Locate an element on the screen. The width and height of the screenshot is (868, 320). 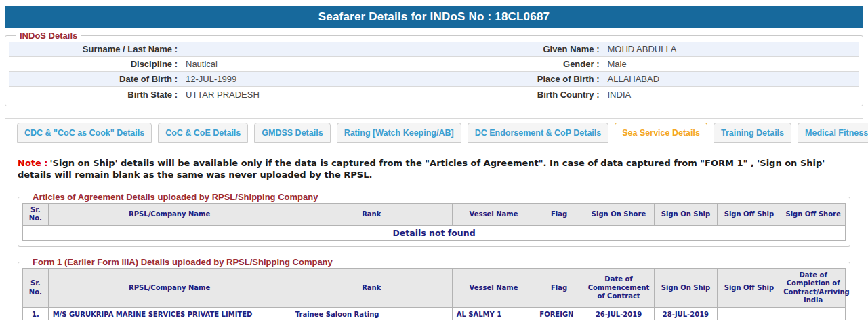
detail-row-date-of-birth: Date of Birth : 12-JUL-1999 Place of Bir… is located at coordinates (434, 79).